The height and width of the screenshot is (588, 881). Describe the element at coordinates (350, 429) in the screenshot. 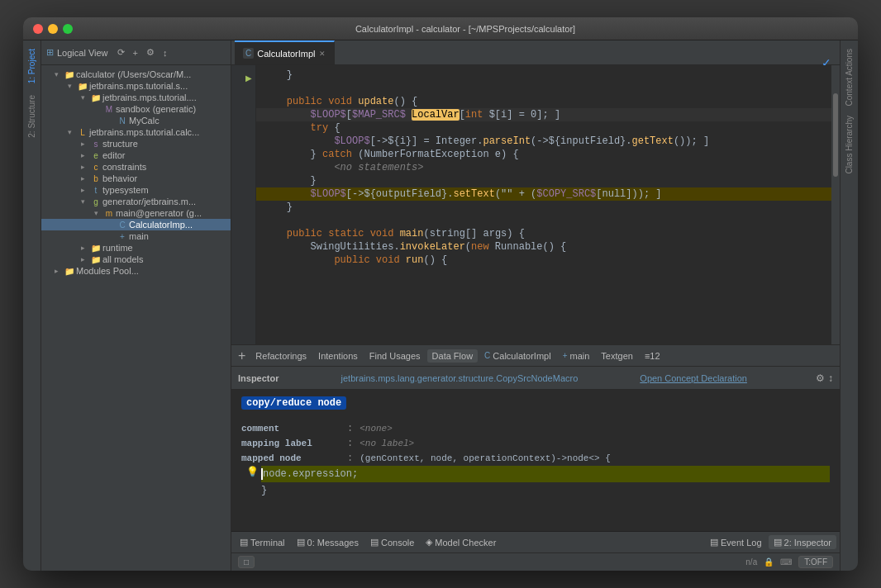

I see `inspector-sep: :` at that location.